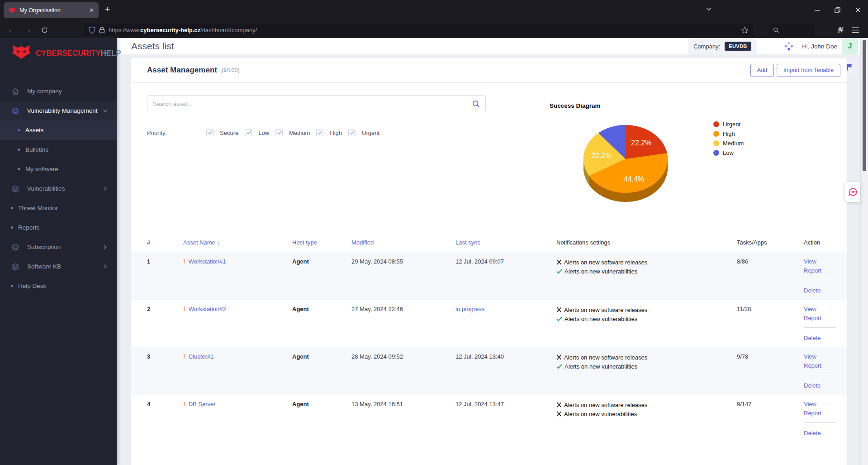 The height and width of the screenshot is (465, 868). Describe the element at coordinates (44, 91) in the screenshot. I see `sidebar-item-label: My company` at that location.